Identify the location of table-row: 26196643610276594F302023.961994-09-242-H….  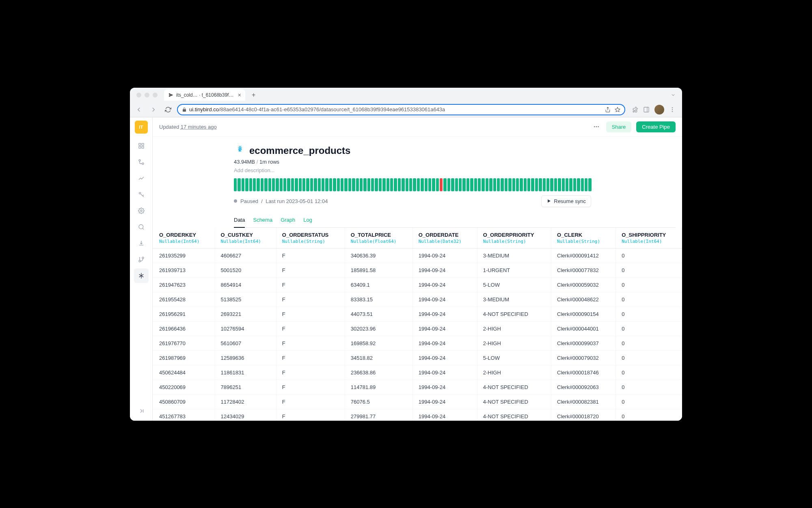
(417, 329).